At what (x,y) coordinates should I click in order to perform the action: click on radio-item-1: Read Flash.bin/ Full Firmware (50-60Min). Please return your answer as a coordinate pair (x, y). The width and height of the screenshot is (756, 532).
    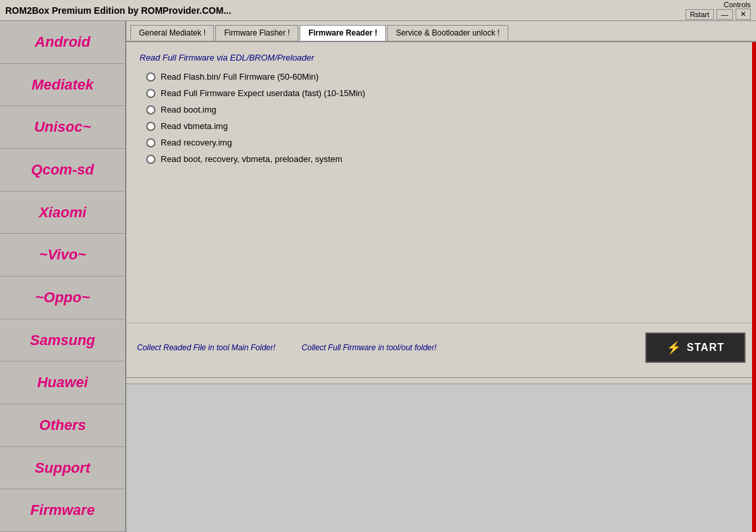
    Looking at the image, I should click on (445, 76).